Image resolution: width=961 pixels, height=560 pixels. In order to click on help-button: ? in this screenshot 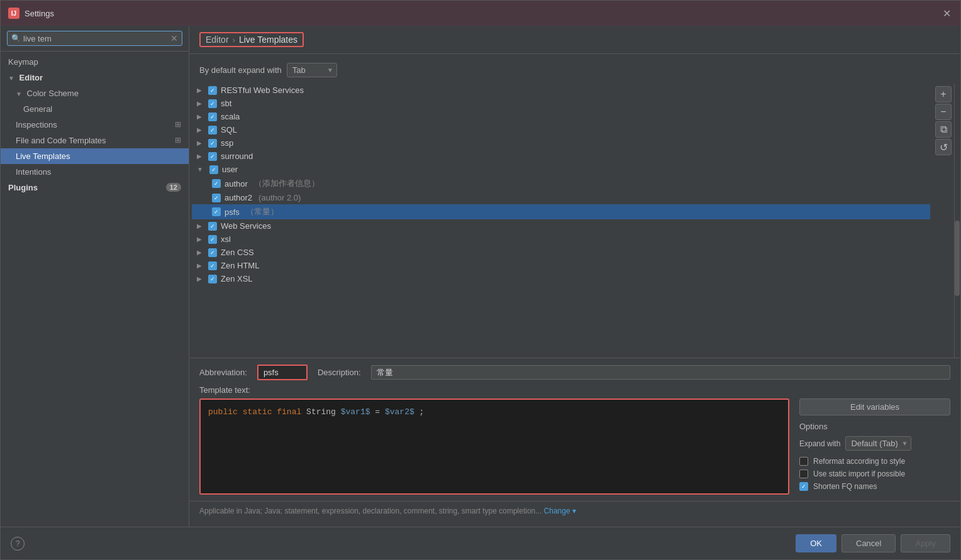, I will do `click(18, 544)`.